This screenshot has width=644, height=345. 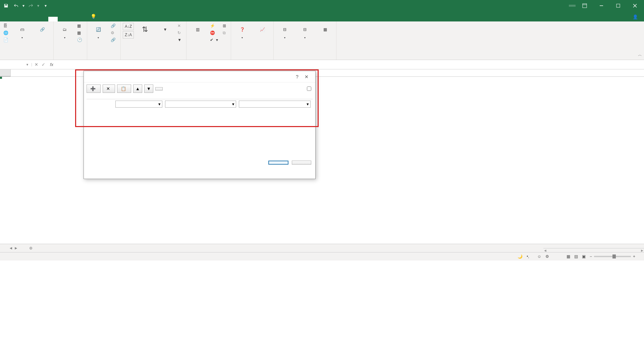 What do you see at coordinates (80, 40) in the screenshot?
I see `recent-sources-button: 🕑` at bounding box center [80, 40].